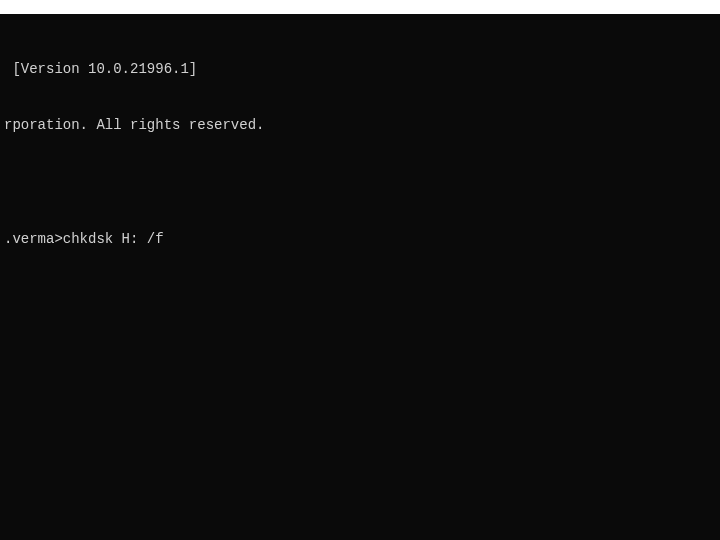  I want to click on blank-line, so click(360, 182).